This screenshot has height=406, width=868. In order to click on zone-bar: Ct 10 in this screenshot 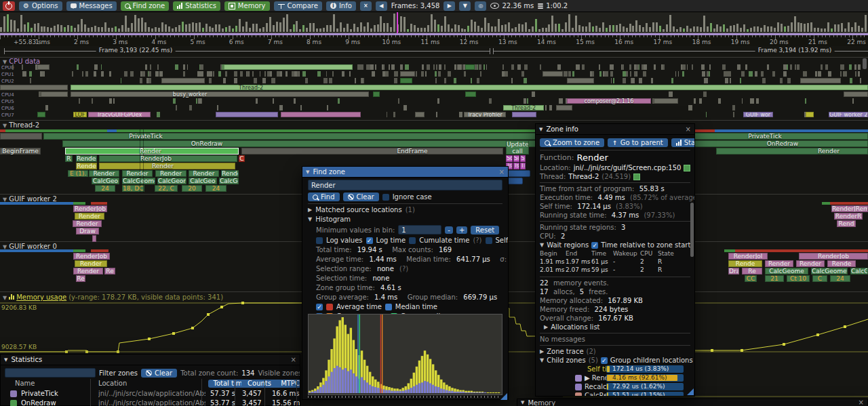, I will do `click(798, 279)`.